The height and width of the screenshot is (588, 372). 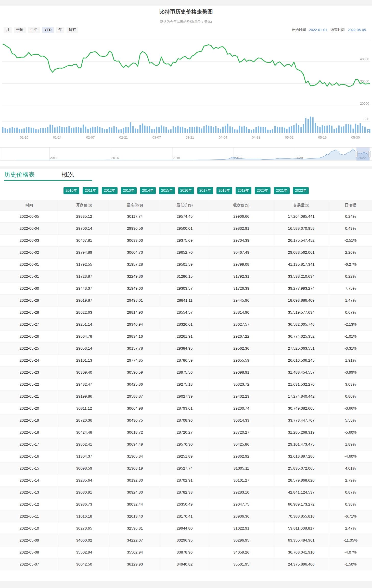 What do you see at coordinates (84, 228) in the screenshot?
I see `table-cell: 29706.14` at bounding box center [84, 228].